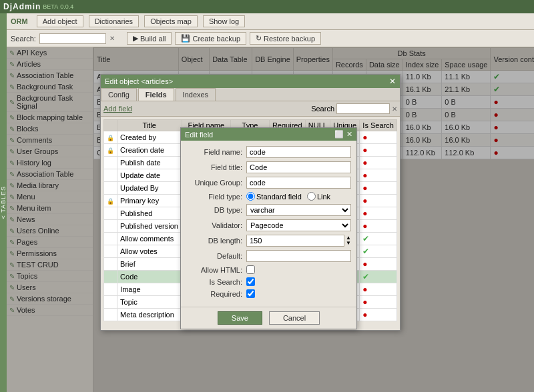 The height and width of the screenshot is (392, 534). What do you see at coordinates (268, 135) in the screenshot?
I see `edit-field-title-bar: Edit field ⬜ ✕` at bounding box center [268, 135].